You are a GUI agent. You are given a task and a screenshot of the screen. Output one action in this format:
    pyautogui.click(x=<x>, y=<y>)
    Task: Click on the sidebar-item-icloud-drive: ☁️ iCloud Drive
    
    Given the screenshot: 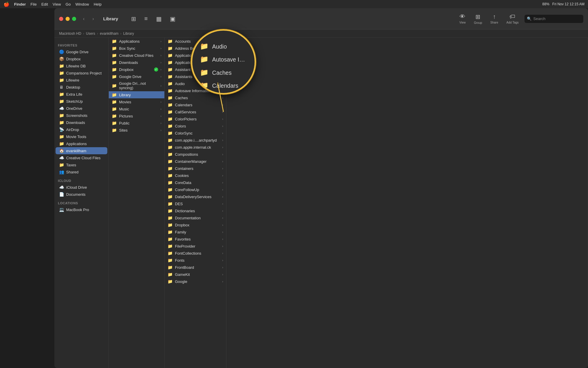 What is the action you would take?
    pyautogui.click(x=81, y=187)
    